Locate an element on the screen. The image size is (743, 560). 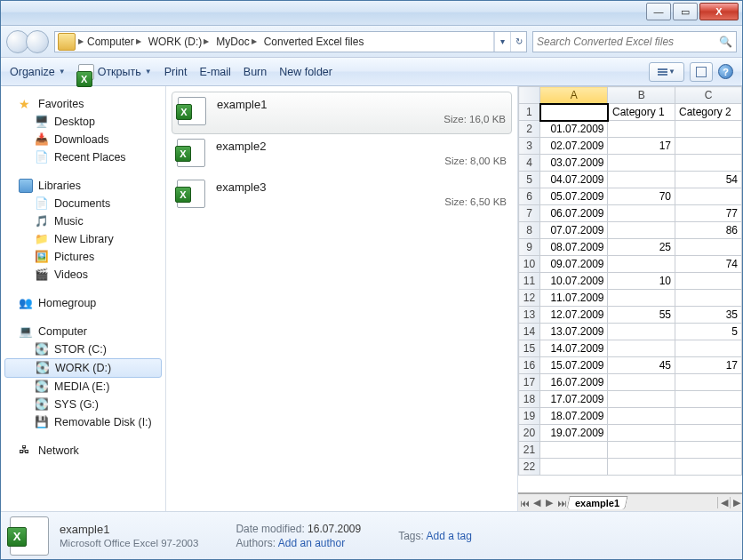
row-header: 21 is located at coordinates (530, 450).